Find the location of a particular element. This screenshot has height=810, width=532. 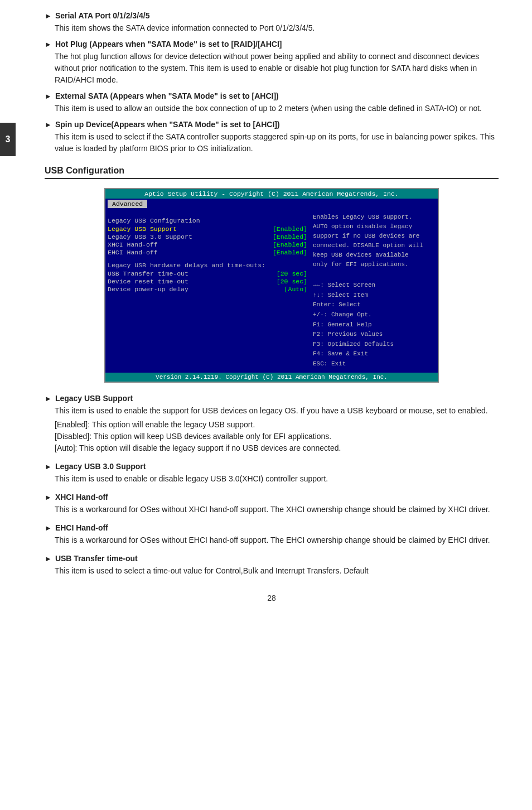

bios-item-name: Device reset time-out is located at coordinates (148, 281).